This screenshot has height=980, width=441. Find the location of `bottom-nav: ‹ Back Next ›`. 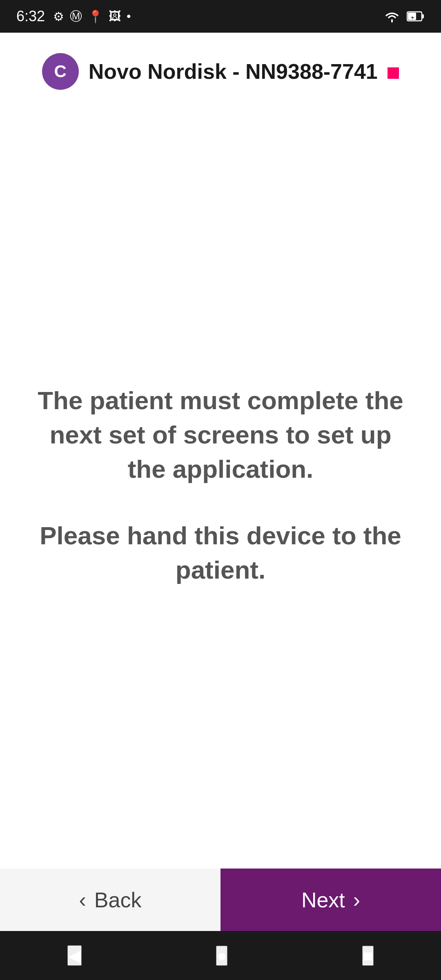

bottom-nav: ‹ Back Next › is located at coordinates (220, 900).